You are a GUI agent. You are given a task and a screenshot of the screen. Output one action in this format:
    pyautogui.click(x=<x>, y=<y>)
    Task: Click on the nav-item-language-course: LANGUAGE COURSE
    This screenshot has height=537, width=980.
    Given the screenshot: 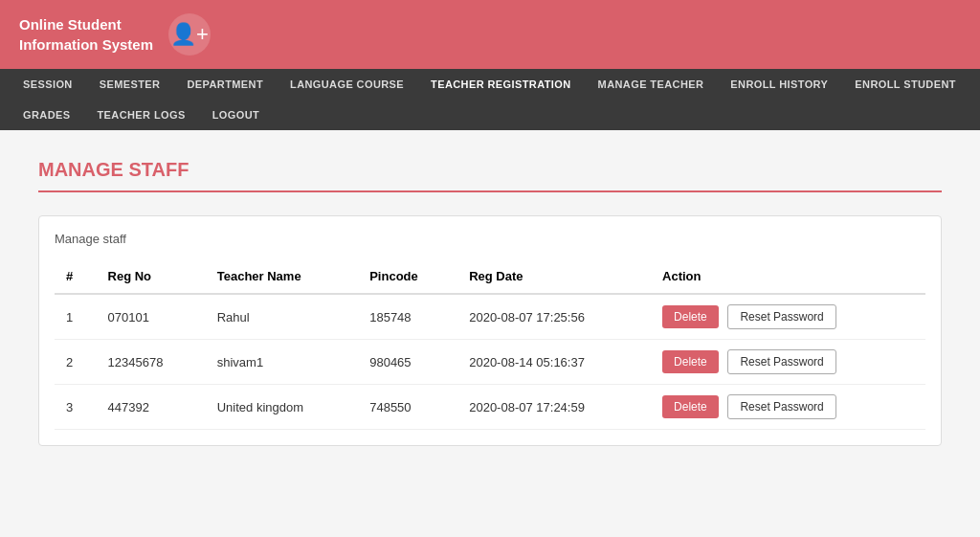 What is the action you would take?
    pyautogui.click(x=346, y=84)
    